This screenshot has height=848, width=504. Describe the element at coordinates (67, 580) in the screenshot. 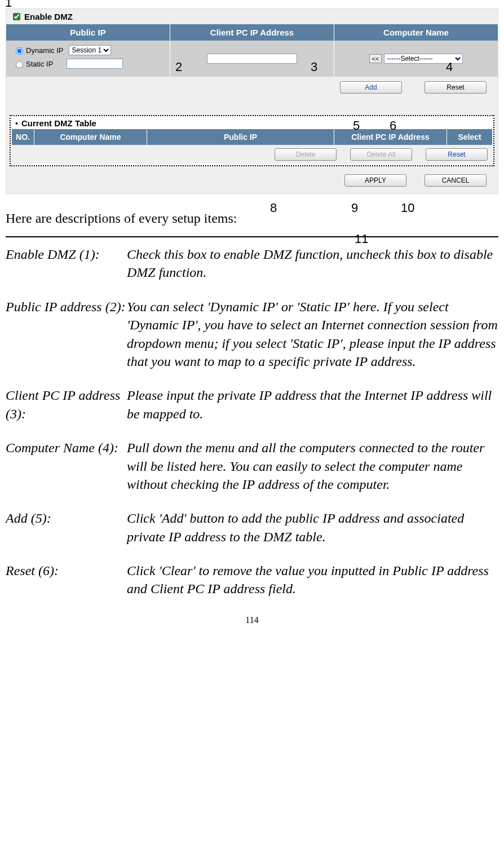

I see `description-label: Reset (6):` at that location.